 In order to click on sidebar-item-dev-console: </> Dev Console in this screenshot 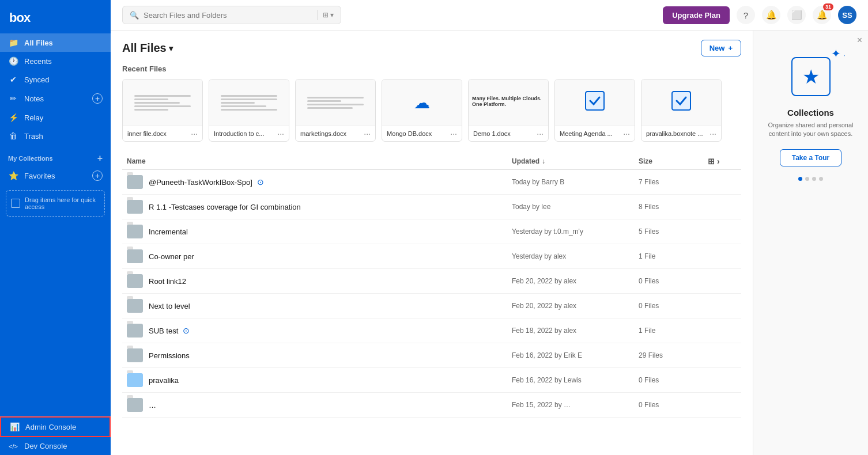, I will do `click(55, 446)`.